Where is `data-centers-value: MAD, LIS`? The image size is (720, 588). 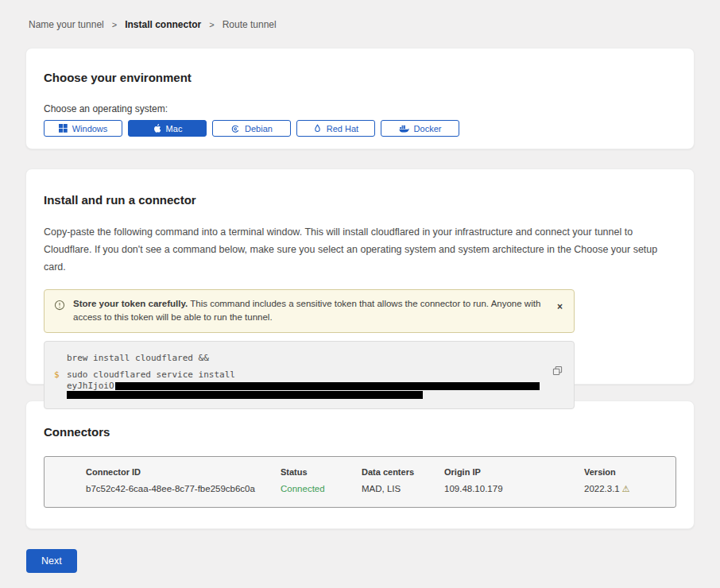
data-centers-value: MAD, LIS is located at coordinates (403, 489).